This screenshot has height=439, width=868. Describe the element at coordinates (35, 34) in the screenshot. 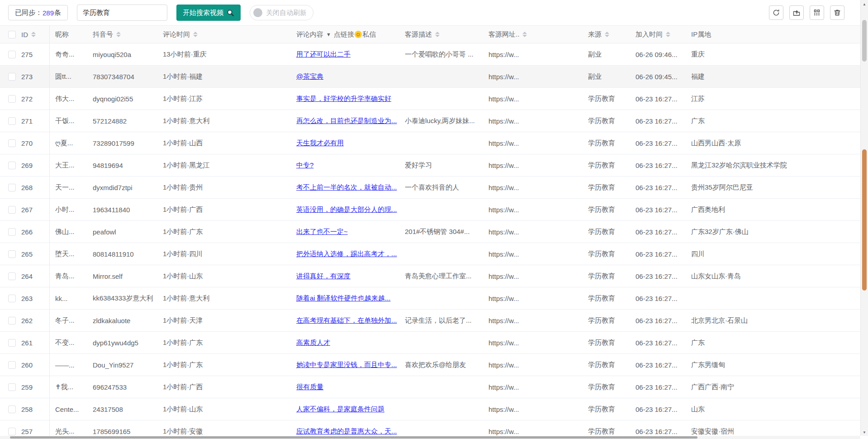

I see `header-id: ID` at that location.